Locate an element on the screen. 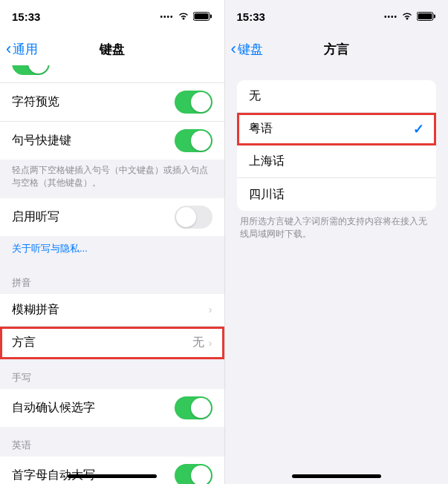  value: 无 is located at coordinates (198, 343).